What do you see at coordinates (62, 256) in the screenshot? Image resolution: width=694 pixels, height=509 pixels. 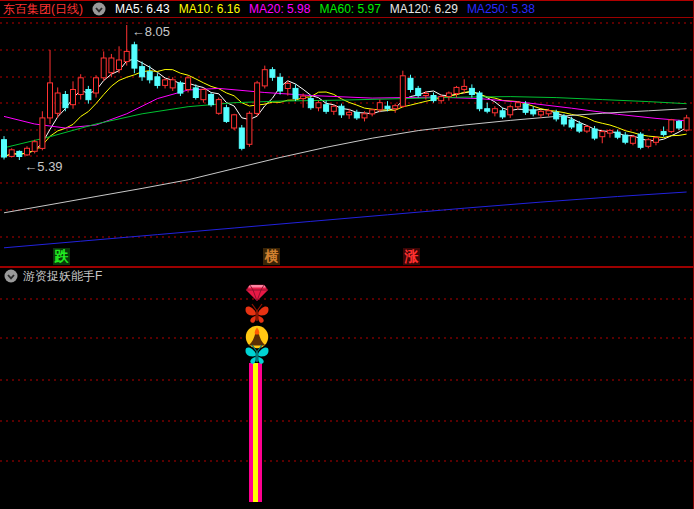 I see `zone-label-fall: 跌` at bounding box center [62, 256].